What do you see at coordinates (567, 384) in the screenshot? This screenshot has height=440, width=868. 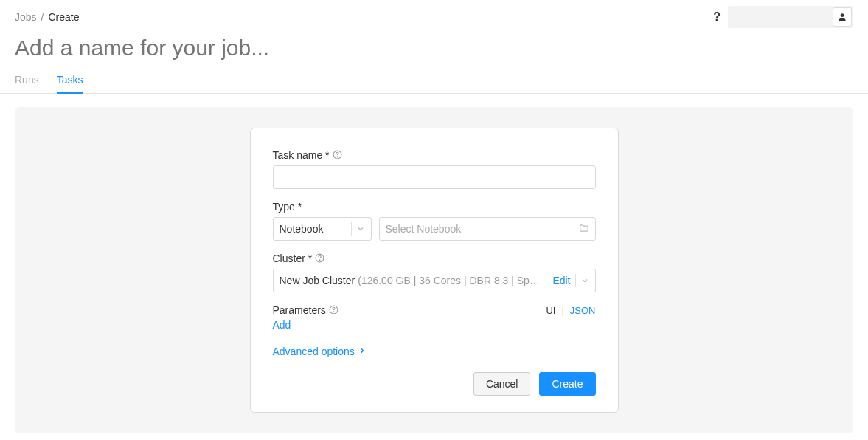 I see `create-button: Create` at bounding box center [567, 384].